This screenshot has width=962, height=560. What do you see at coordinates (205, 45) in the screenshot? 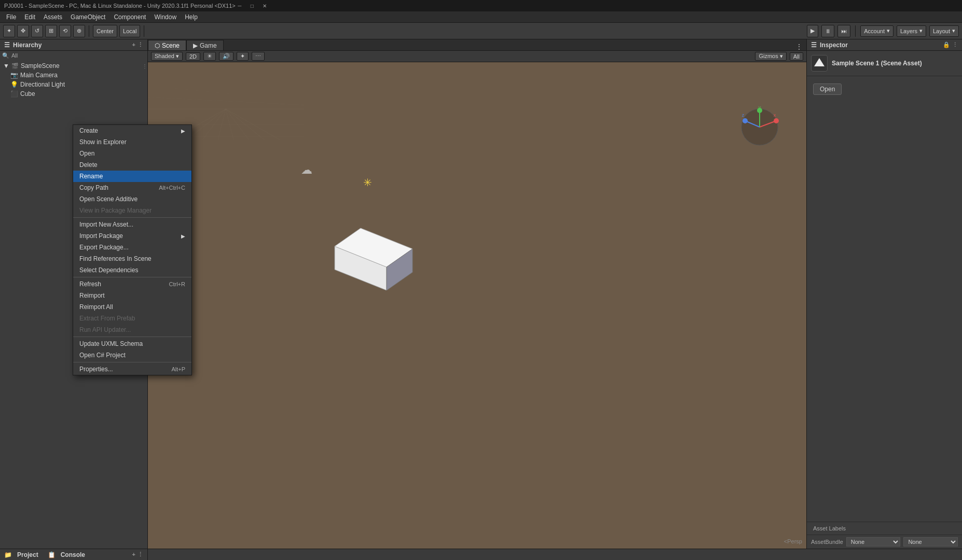
I see `tab-game: ▶ Game` at bounding box center [205, 45].